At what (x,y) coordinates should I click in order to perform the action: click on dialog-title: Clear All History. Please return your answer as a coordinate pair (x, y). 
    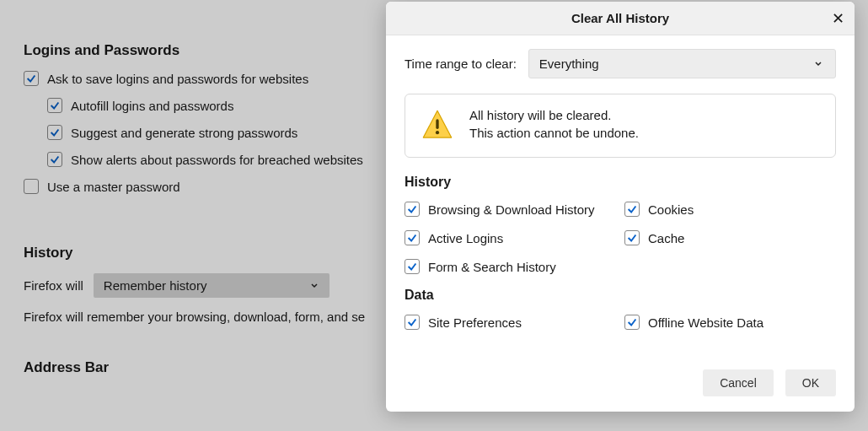
    Looking at the image, I should click on (620, 19).